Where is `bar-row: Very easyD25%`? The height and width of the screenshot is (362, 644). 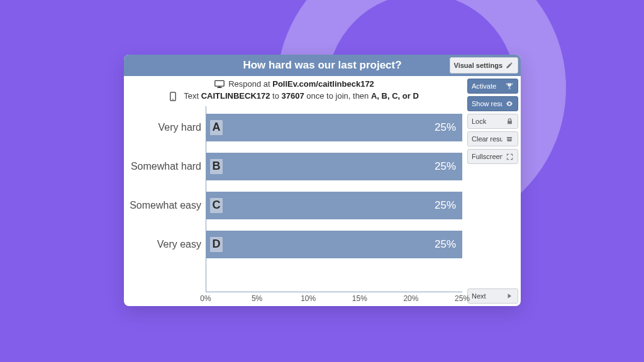 bar-row: Very easyD25% is located at coordinates (335, 244).